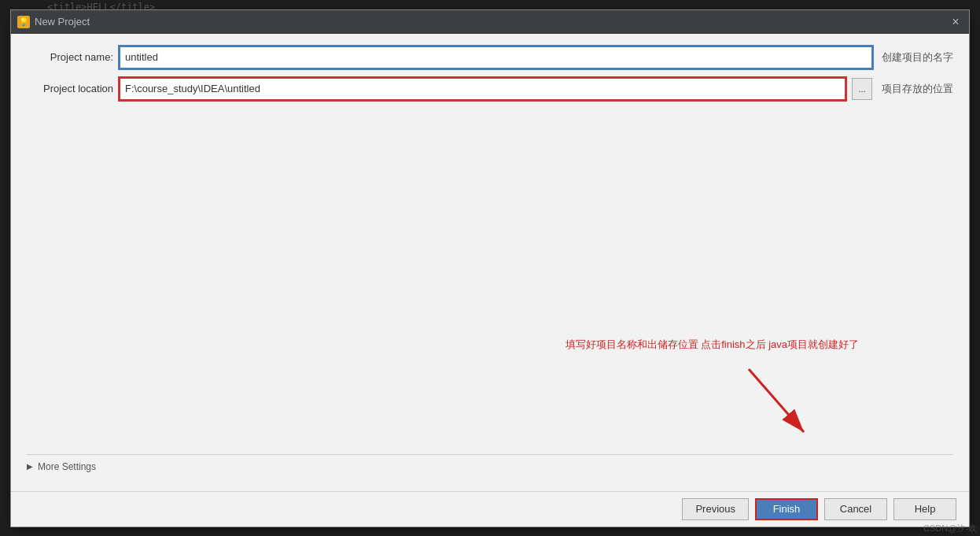  I want to click on project-location-annotation: 项目存放的位置, so click(917, 89).